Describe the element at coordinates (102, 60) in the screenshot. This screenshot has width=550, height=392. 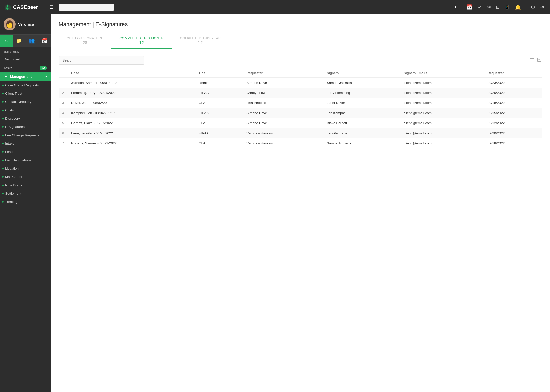
I see `table-search-input` at that location.